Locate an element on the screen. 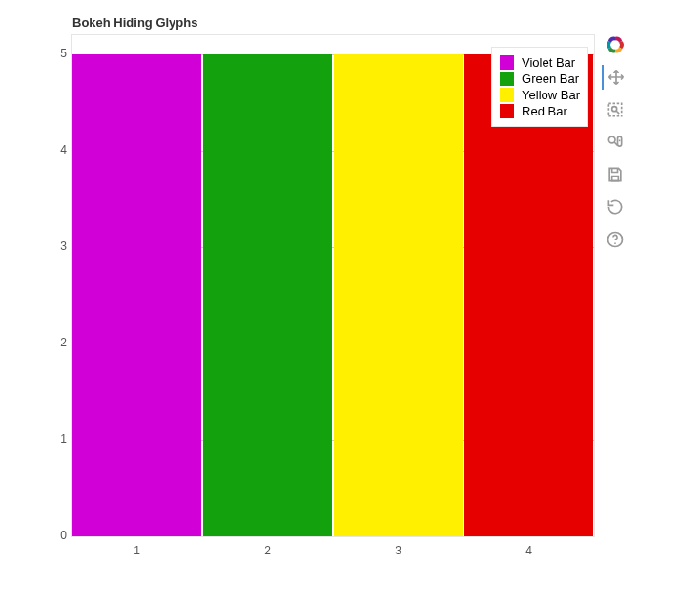 The height and width of the screenshot is (605, 700). bar-violet-bar is located at coordinates (137, 296).